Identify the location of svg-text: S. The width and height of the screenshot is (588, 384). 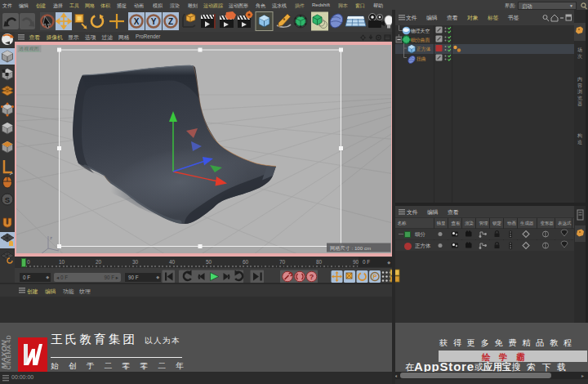
(7, 199).